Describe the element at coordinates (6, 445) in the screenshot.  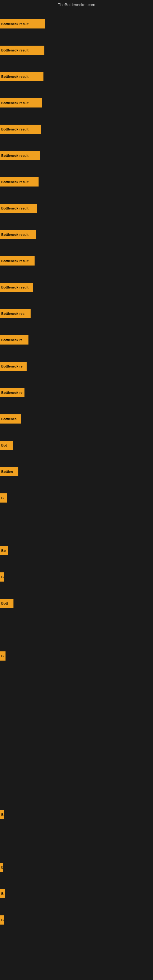
I see `bottleneck-bar: Bot` at that location.